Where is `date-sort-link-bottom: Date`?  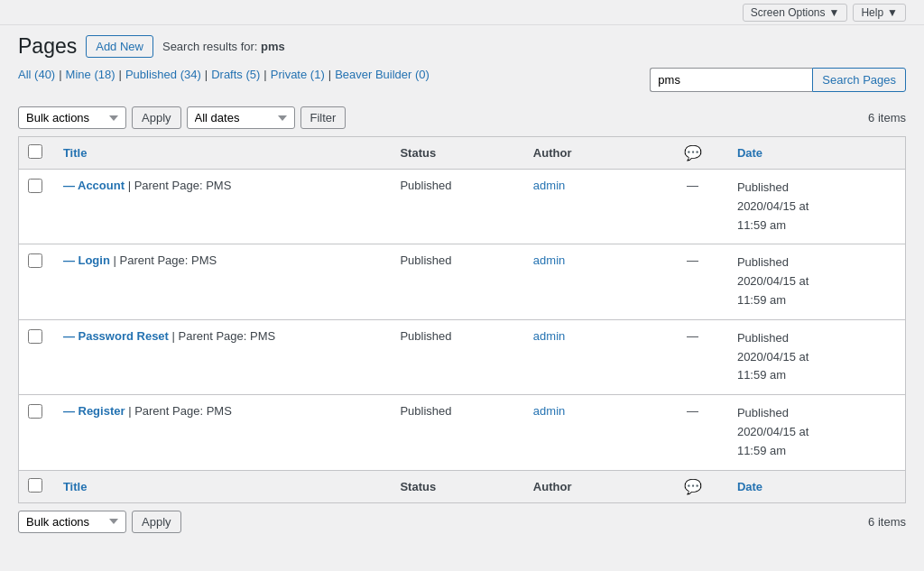
date-sort-link-bottom: Date is located at coordinates (750, 487).